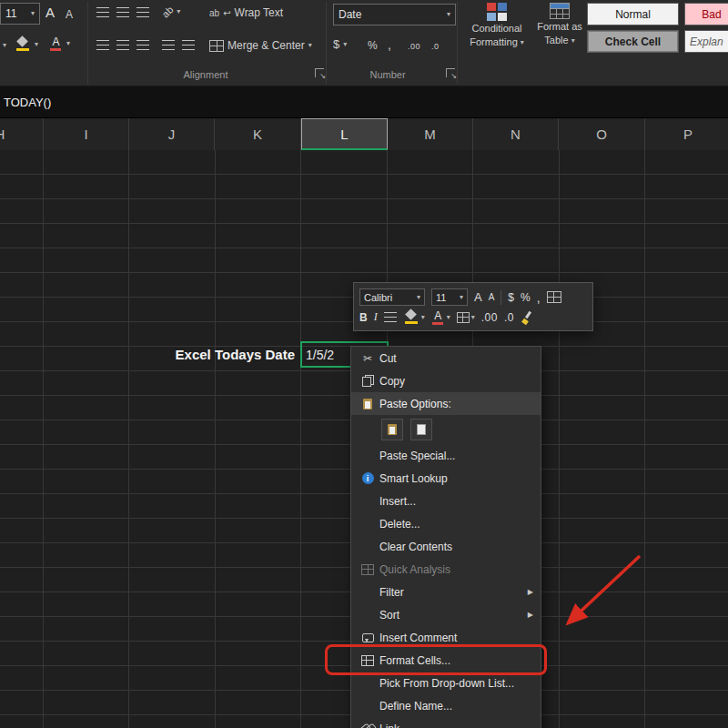  Describe the element at coordinates (349, 15) in the screenshot. I see `number-format-value: Date` at that location.